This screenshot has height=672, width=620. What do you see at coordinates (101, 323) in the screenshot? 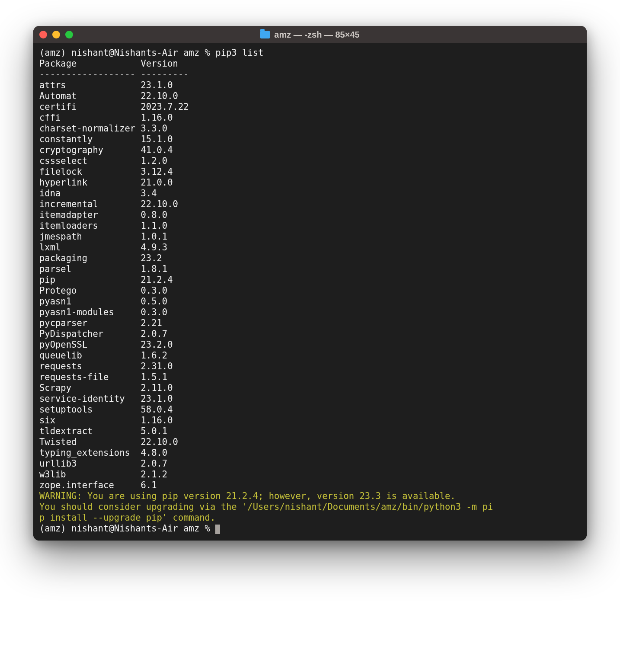
I see `package-row: pycparser 2.21` at bounding box center [101, 323].